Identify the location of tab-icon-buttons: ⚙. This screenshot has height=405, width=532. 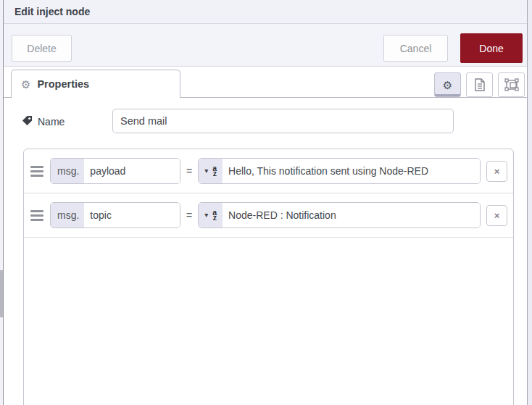
(480, 85).